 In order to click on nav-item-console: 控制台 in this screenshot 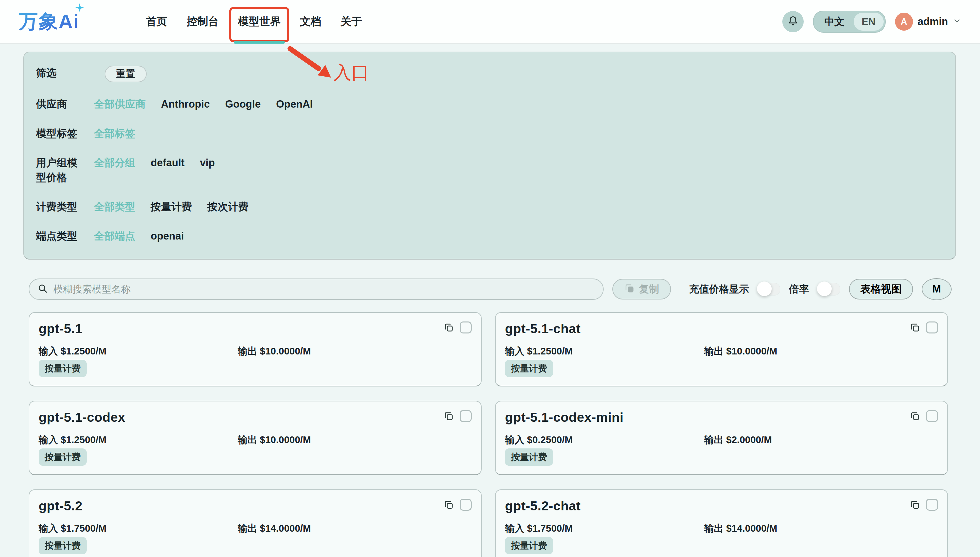, I will do `click(203, 22)`.